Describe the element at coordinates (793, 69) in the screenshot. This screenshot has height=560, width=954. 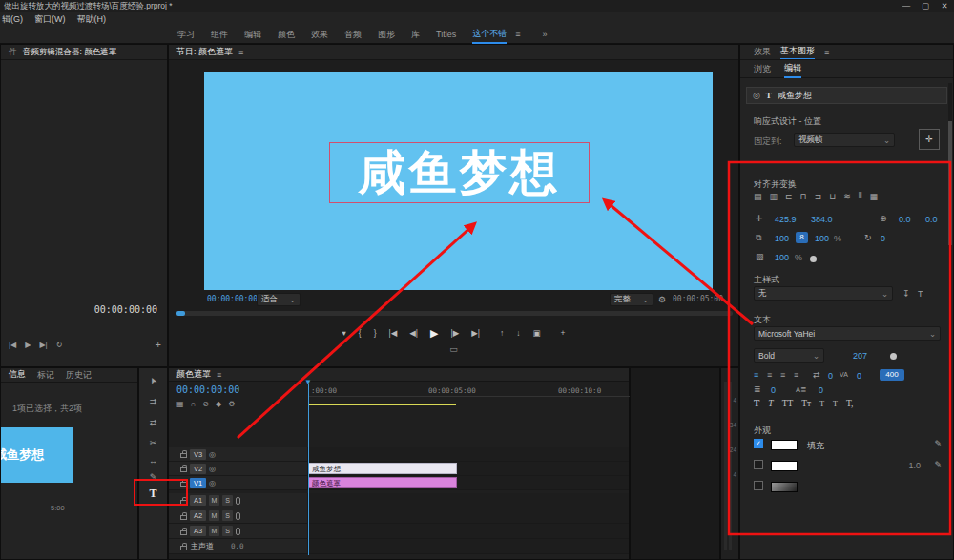
I see `subtab-edit: 编辑` at that location.